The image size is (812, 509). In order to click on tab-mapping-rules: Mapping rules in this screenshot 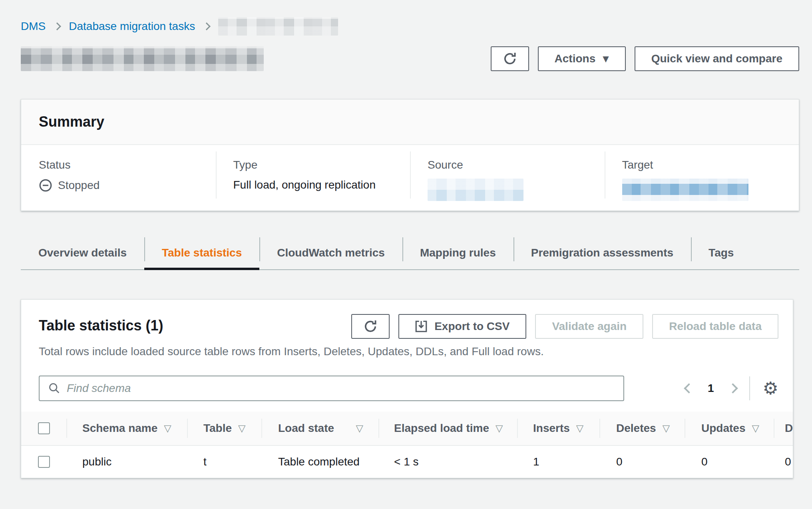, I will do `click(458, 253)`.